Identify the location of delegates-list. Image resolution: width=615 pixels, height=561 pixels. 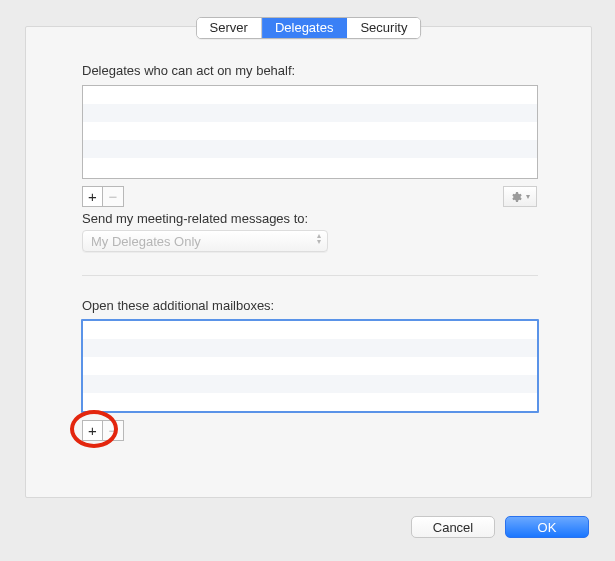
(310, 132).